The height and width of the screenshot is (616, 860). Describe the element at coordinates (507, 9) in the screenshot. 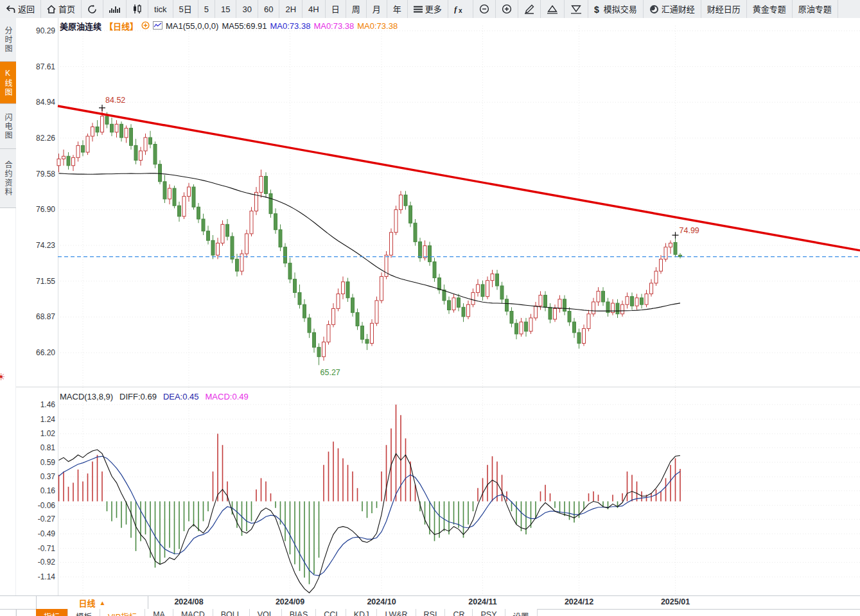

I see `zoom-in-button` at that location.